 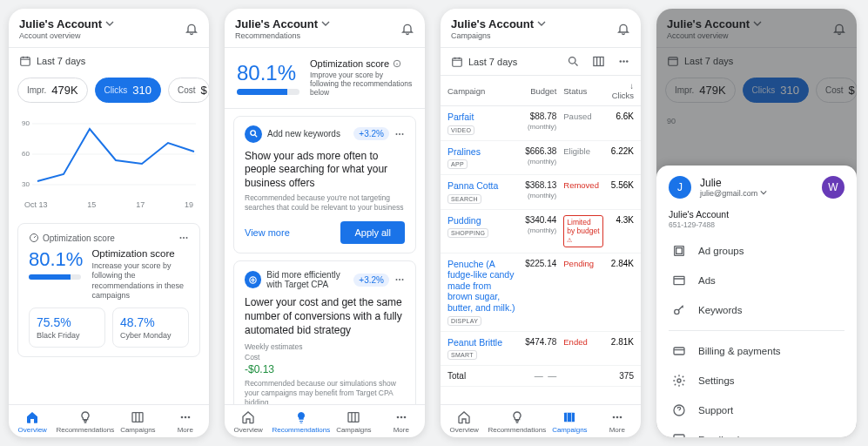 I want to click on campaign-type-badge: APP, so click(x=458, y=164).